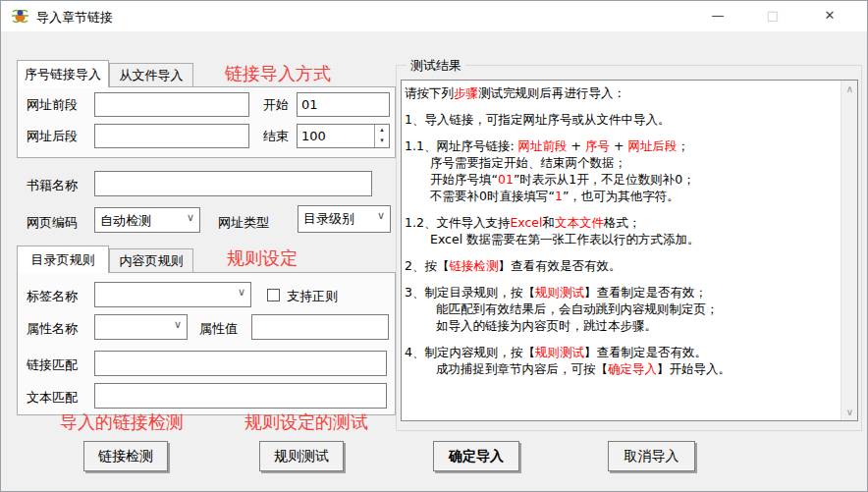  I want to click on confirm-import-button: 确定导入, so click(476, 456).